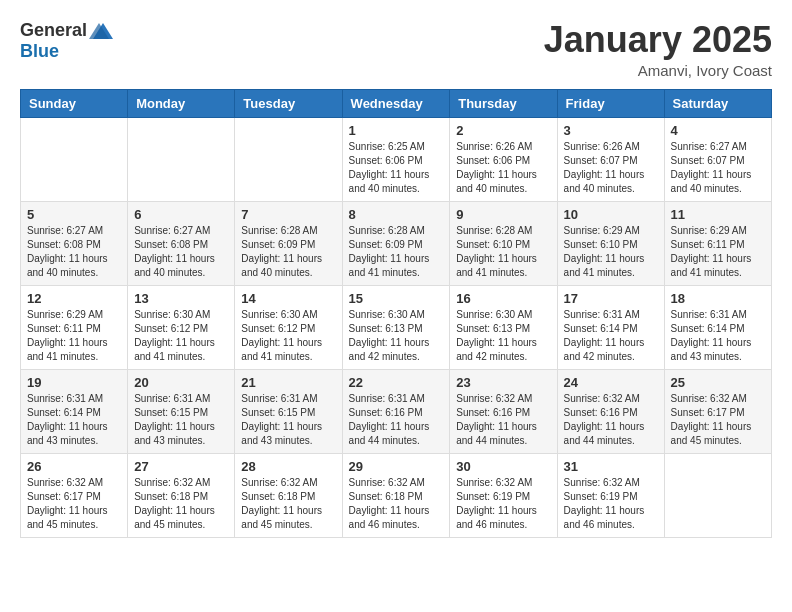 The image size is (792, 612). What do you see at coordinates (718, 103) in the screenshot?
I see `weekday-header-saturday: Saturday` at bounding box center [718, 103].